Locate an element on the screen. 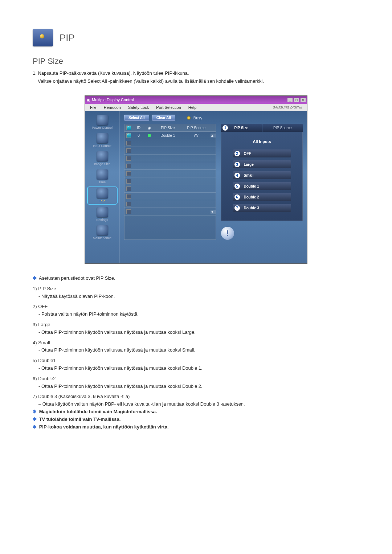 The image size is (392, 554). clear-all-button: Clear All is located at coordinates (164, 118).